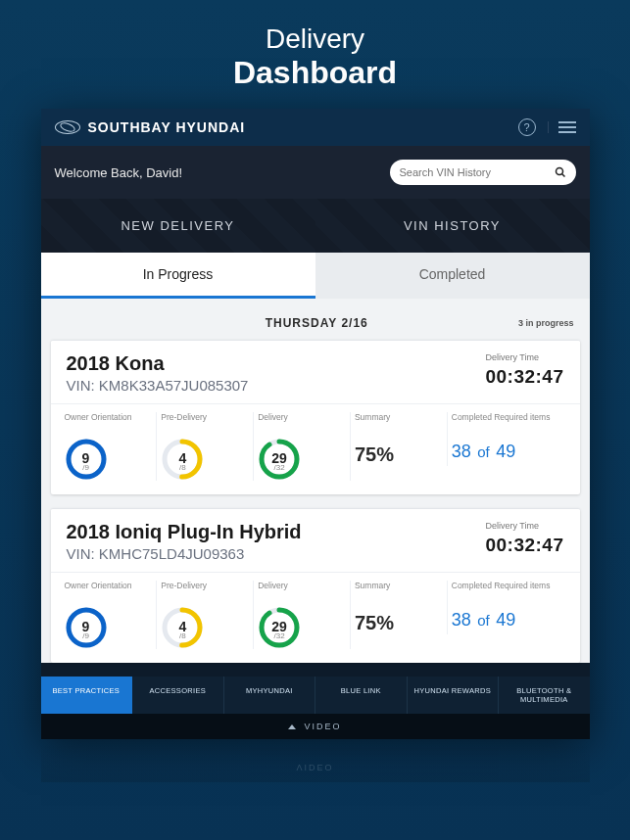 The width and height of the screenshot is (630, 840). I want to click on sub-tabs: In Progress Completed, so click(315, 276).